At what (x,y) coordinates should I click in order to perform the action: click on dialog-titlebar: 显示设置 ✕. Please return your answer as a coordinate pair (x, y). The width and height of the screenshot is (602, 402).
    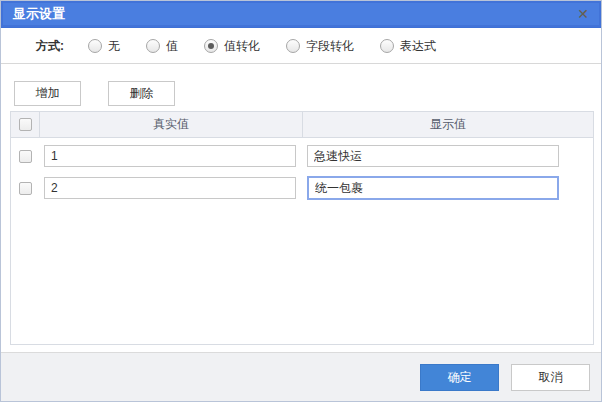
    Looking at the image, I should click on (301, 14).